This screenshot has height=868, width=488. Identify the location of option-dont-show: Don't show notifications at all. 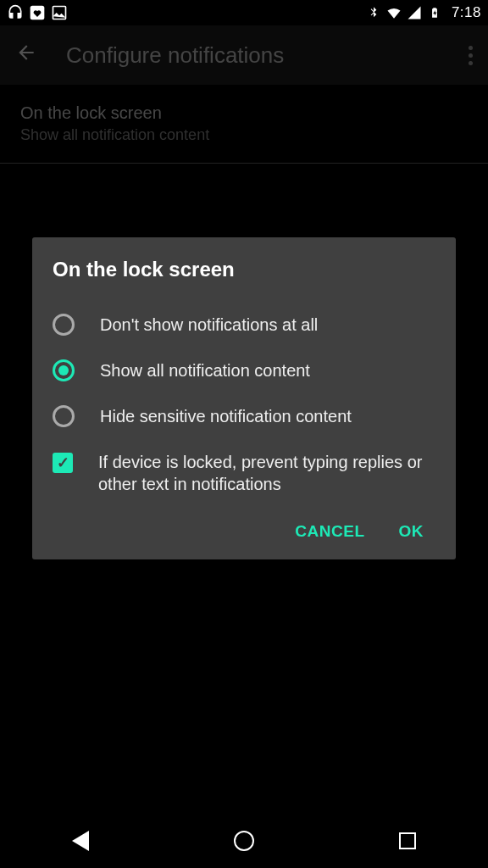
(244, 325).